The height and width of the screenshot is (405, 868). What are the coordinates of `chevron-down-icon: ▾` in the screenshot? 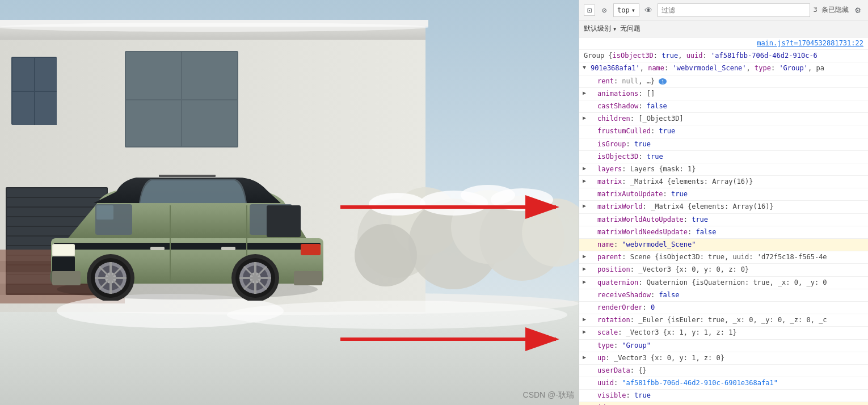 It's located at (633, 10).